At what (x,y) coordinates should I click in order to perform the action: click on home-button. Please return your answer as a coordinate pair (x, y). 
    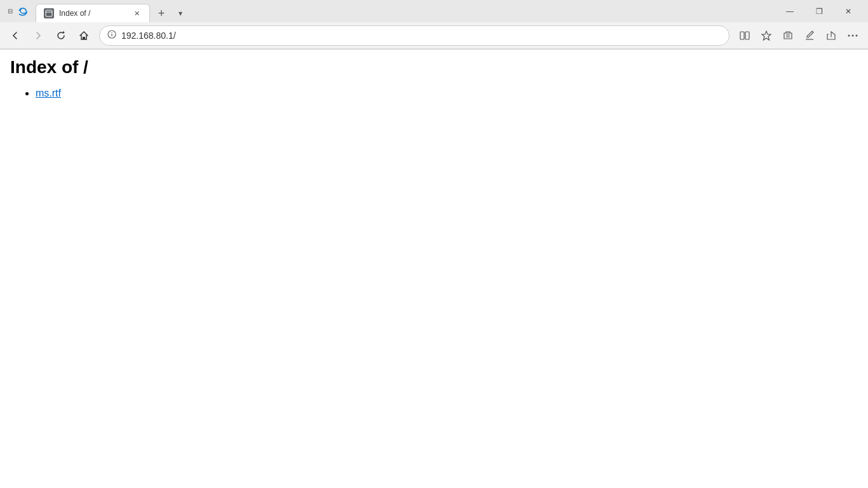
    Looking at the image, I should click on (84, 36).